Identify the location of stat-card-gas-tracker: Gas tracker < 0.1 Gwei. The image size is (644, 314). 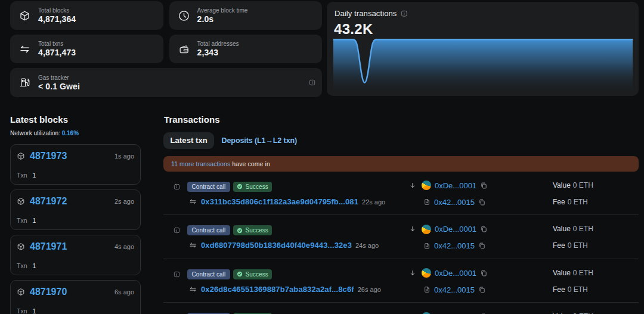
(166, 82).